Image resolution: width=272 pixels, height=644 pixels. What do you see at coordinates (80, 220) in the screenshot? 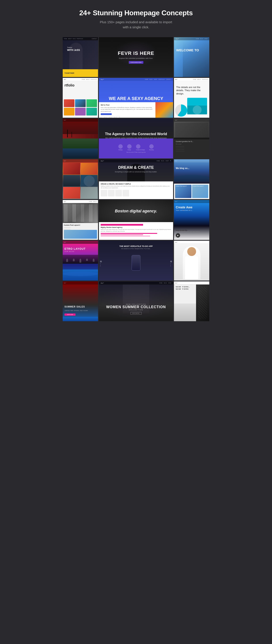
I see `thumbnail-custpost: fevr* HOME ABOUT` at bounding box center [80, 220].